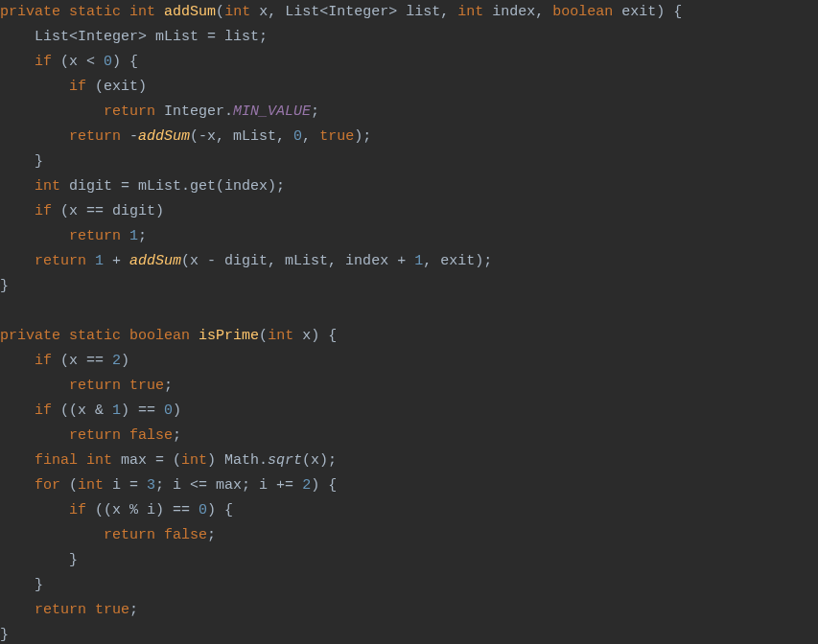 The height and width of the screenshot is (644, 818). What do you see at coordinates (409, 62) in the screenshot?
I see `code-line: if (x < 0) {` at bounding box center [409, 62].